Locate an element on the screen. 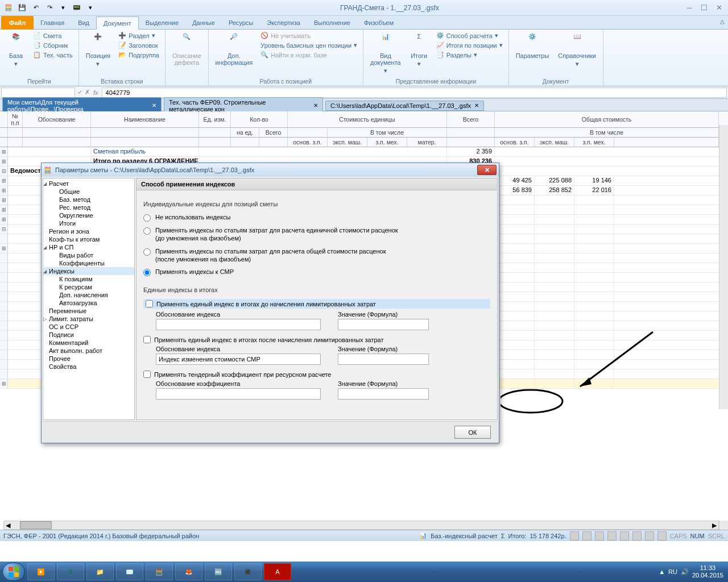 The height and width of the screenshot is (582, 728). tree-item: Виды работ is located at coordinates (89, 255).